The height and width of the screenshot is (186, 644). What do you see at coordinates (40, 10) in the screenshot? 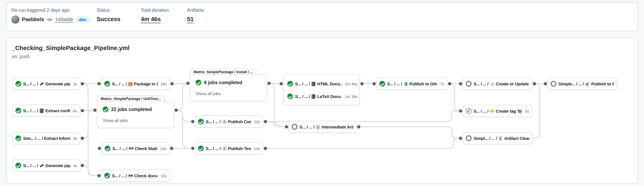
I see `rerun-label: Re-run triggered 2 days ago` at bounding box center [40, 10].